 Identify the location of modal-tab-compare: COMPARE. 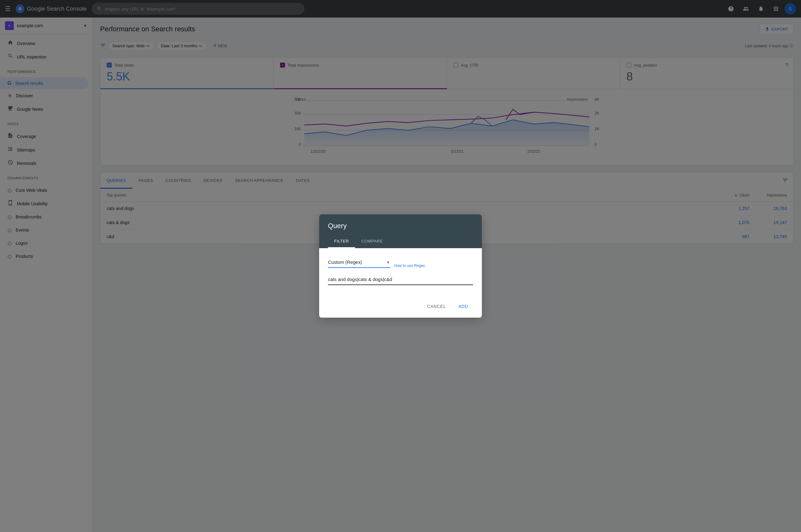
(372, 242).